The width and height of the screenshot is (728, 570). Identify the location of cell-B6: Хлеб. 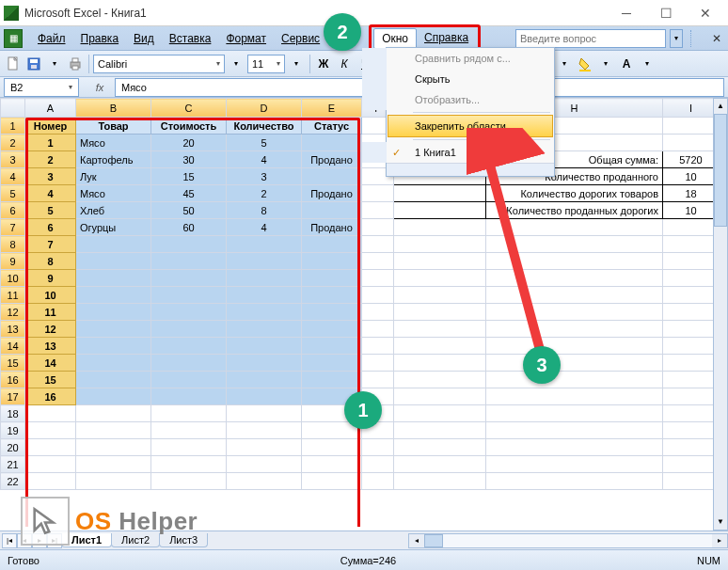
(114, 211).